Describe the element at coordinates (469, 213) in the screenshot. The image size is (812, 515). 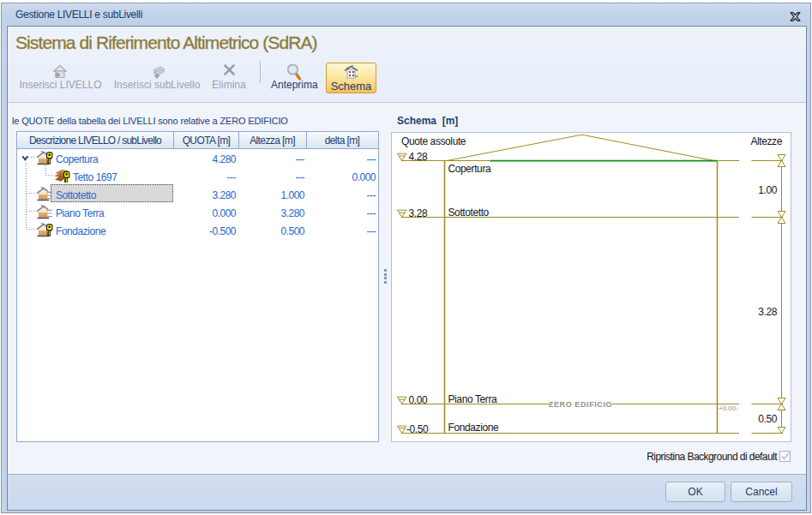
I see `svg-text: Sottotetto` at that location.